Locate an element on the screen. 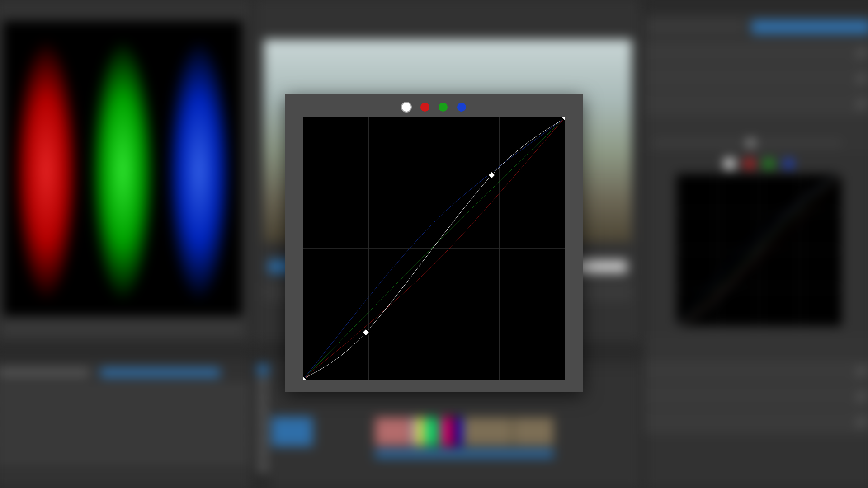 This screenshot has height=488, width=868. swatch-blue-mini is located at coordinates (788, 164).